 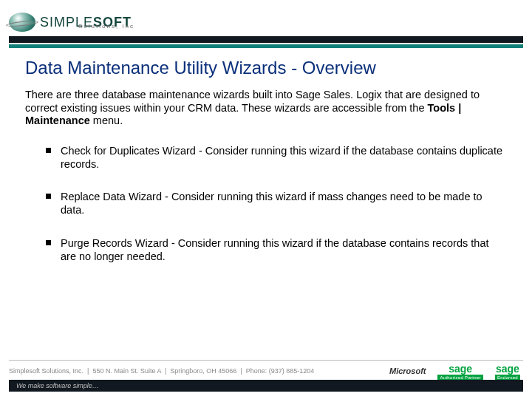 What do you see at coordinates (266, 386) in the screenshot?
I see `tagline-bar: We make software simple…` at bounding box center [266, 386].